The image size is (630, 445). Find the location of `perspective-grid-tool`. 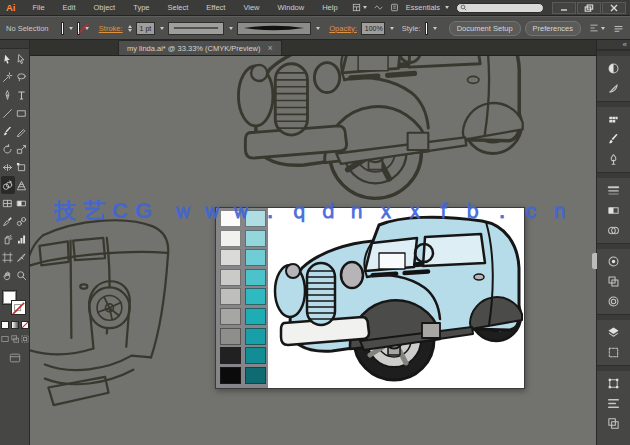

perspective-grid-tool is located at coordinates (22, 185).